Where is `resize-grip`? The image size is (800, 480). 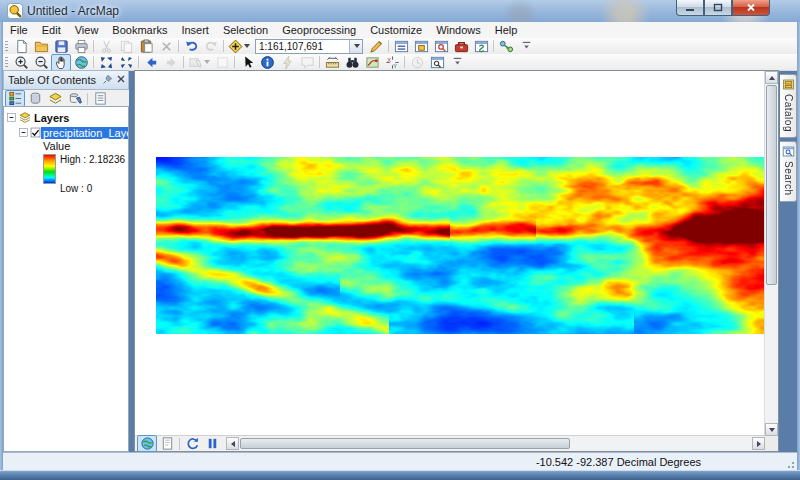
resize-grip is located at coordinates (790, 464).